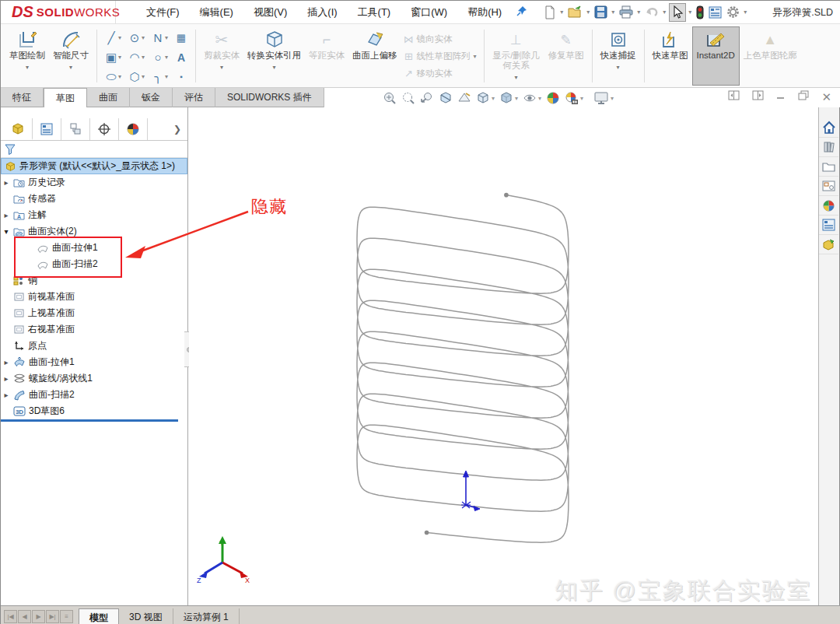 This screenshot has height=624, width=840. I want to click on collapse-left-pane-icon, so click(734, 97).